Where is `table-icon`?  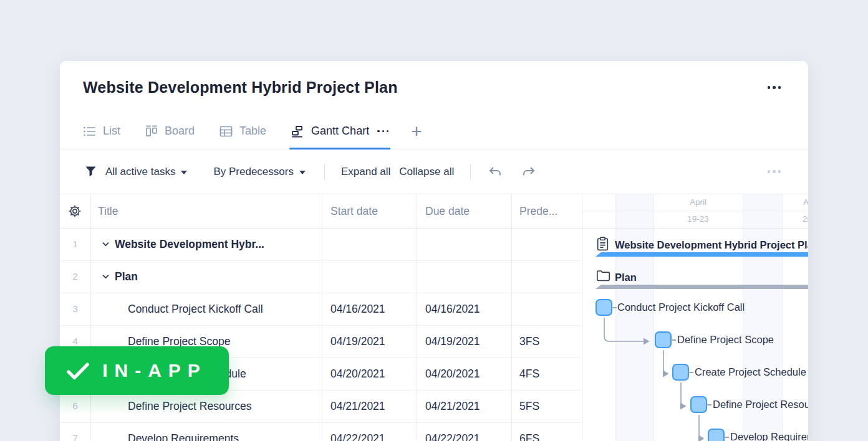 table-icon is located at coordinates (226, 131).